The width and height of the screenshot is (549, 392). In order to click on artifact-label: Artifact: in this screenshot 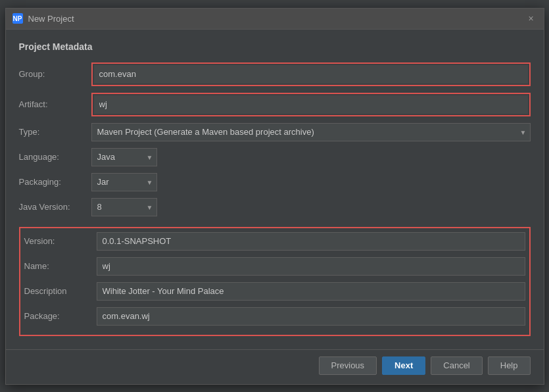, I will do `click(55, 104)`.